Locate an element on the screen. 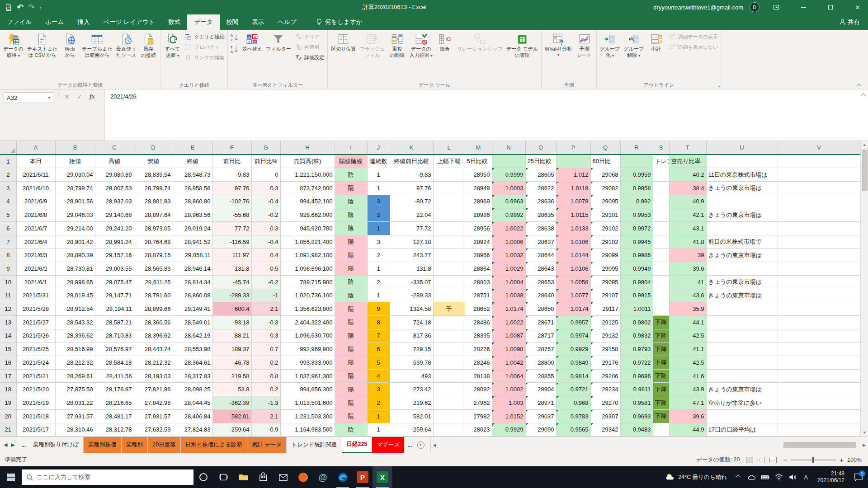  vertical-scrollbar: ▲ ▼ is located at coordinates (864, 289).